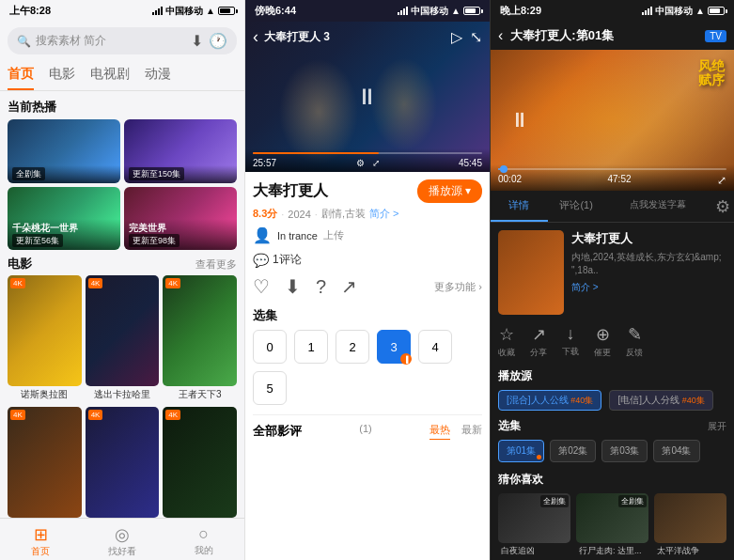 Image resolution: width=734 pixels, height=560 pixels. I want to click on tab-comments: 评论(1), so click(577, 207).